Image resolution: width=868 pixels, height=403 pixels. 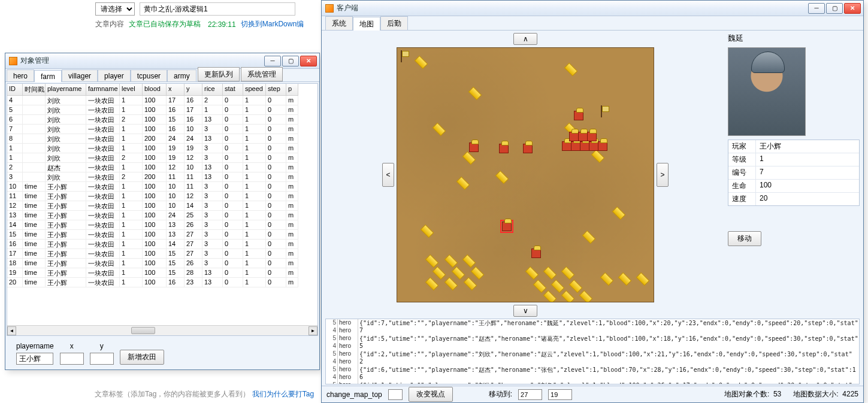 What do you see at coordinates (155, 90) in the screenshot?
I see `col-blood: blood` at bounding box center [155, 90].